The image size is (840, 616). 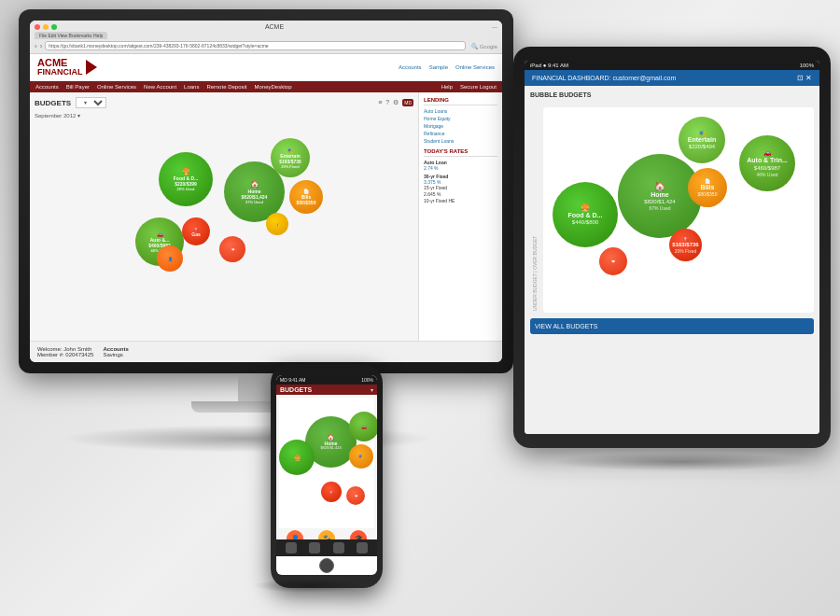 I want to click on phone-nav: BUDGETS ▾, so click(x=327, y=390).